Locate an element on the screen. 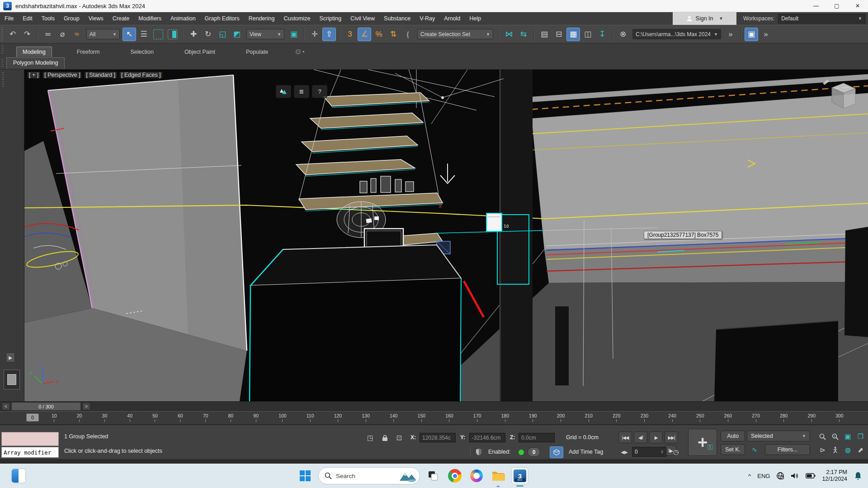 The height and width of the screenshot is (488, 868). widgets-icon is located at coordinates (19, 476).